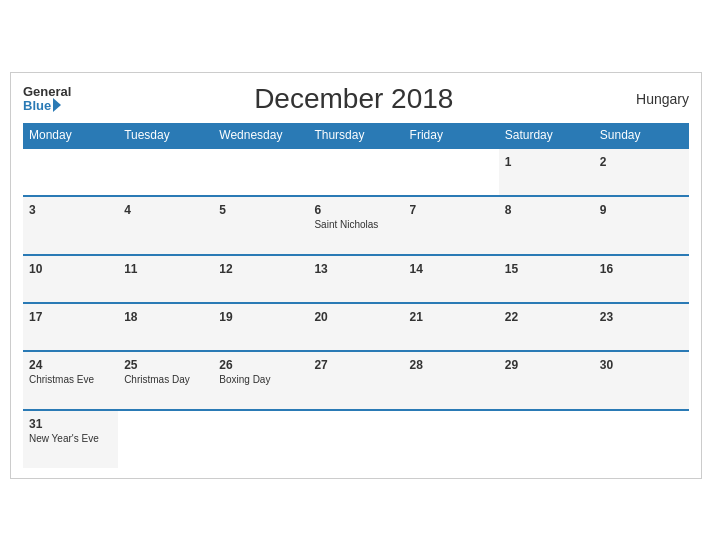 The width and height of the screenshot is (712, 550). Describe the element at coordinates (546, 210) in the screenshot. I see `day-number: 8` at that location.